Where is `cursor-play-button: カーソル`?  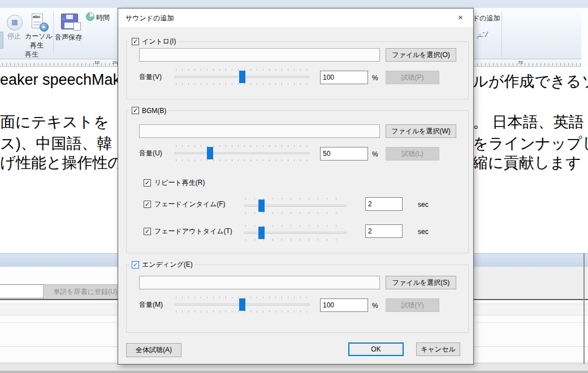 cursor-play-button: カーソル is located at coordinates (38, 36).